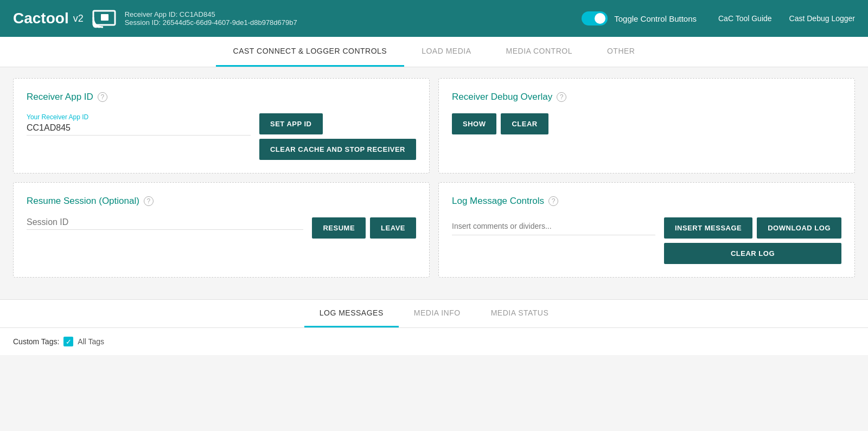 This screenshot has width=868, height=431. Describe the element at coordinates (595, 18) in the screenshot. I see `toggle-control-buttons` at that location.